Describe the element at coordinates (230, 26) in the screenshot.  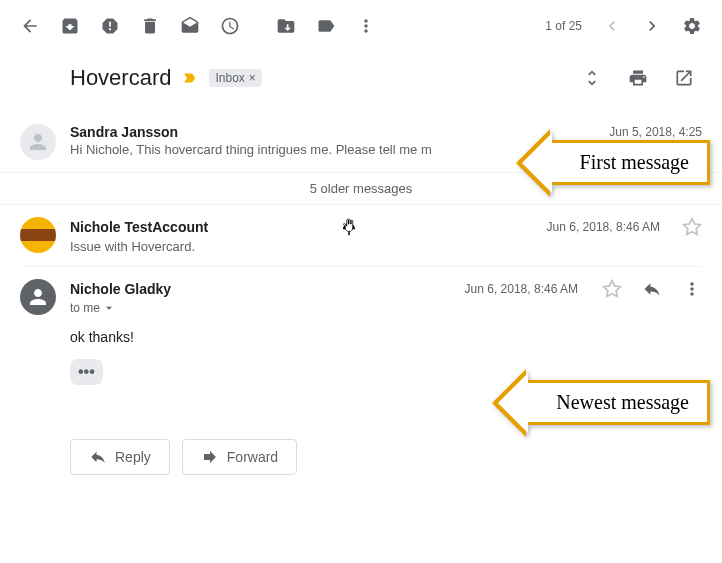
I see `snooze-icon` at that location.